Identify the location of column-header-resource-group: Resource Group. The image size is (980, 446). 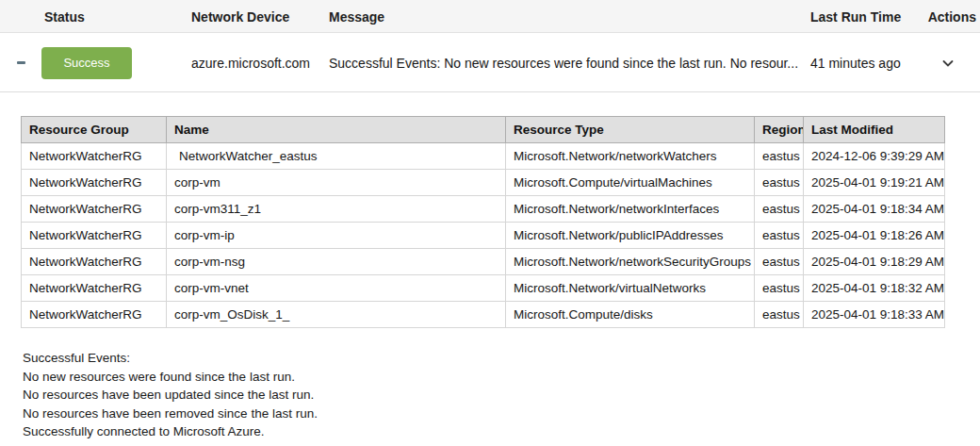
(94, 130).